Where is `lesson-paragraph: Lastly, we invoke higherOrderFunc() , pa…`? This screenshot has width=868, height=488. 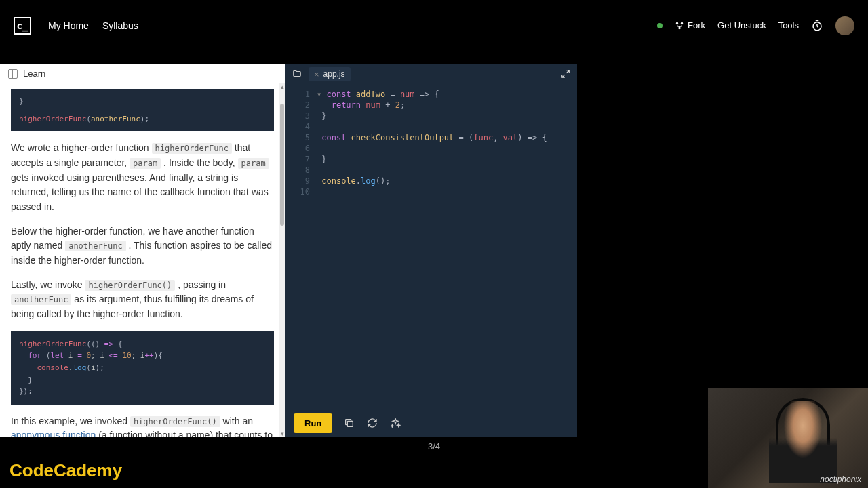
lesson-paragraph: Lastly, we invoke higherOrderFunc() , pa… is located at coordinates (142, 300).